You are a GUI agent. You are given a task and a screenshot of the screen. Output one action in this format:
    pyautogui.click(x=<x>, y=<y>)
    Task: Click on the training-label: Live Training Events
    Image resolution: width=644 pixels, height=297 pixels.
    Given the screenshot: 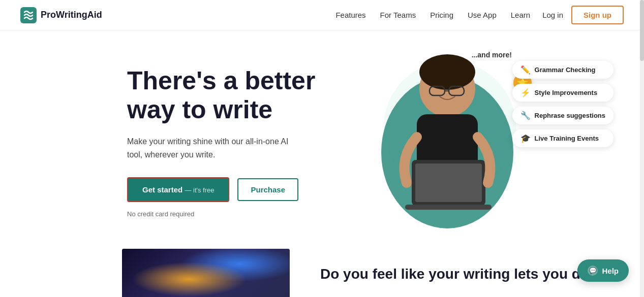 What is the action you would take?
    pyautogui.click(x=567, y=138)
    